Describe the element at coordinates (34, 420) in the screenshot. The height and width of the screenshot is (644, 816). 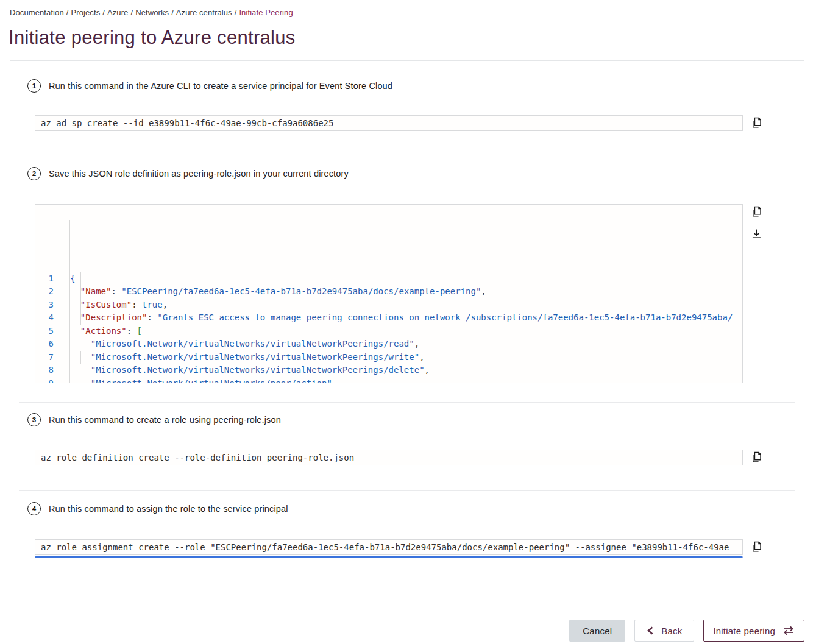
I see `step-3-number-badge: 3` at that location.